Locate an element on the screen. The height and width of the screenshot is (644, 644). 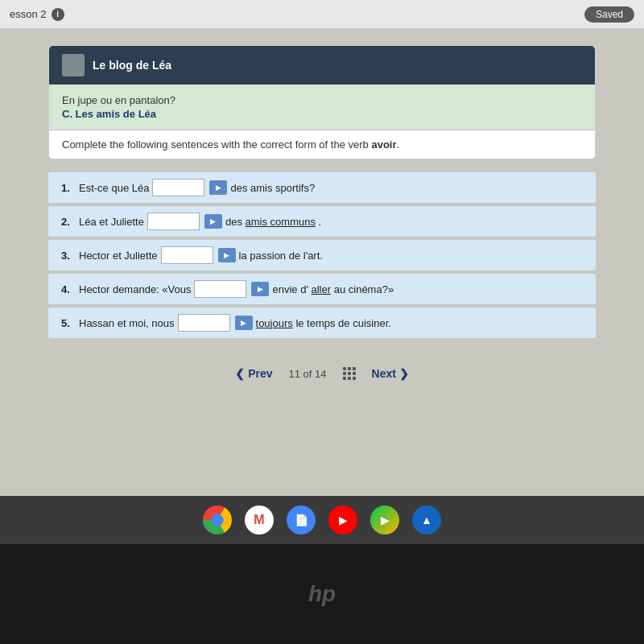
next-label: Next is located at coordinates (384, 374).